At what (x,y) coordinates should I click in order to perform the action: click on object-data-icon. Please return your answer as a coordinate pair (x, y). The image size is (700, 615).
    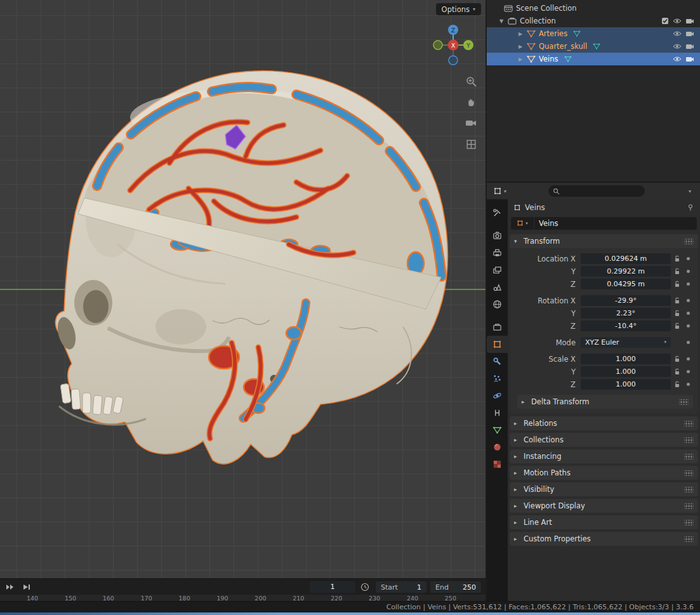
    Looking at the image, I should click on (498, 430).